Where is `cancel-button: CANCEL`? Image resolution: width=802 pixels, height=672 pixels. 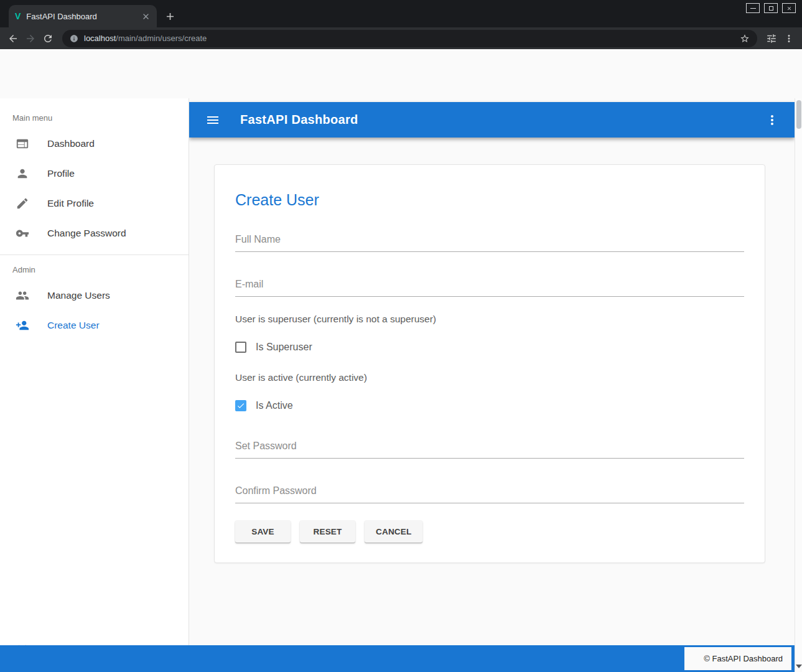
cancel-button: CANCEL is located at coordinates (393, 531).